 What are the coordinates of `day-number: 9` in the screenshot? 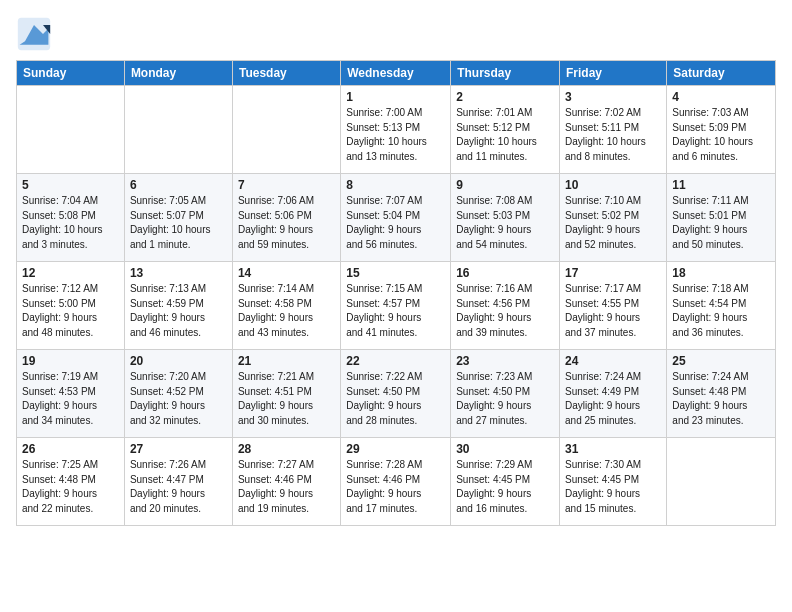 It's located at (505, 185).